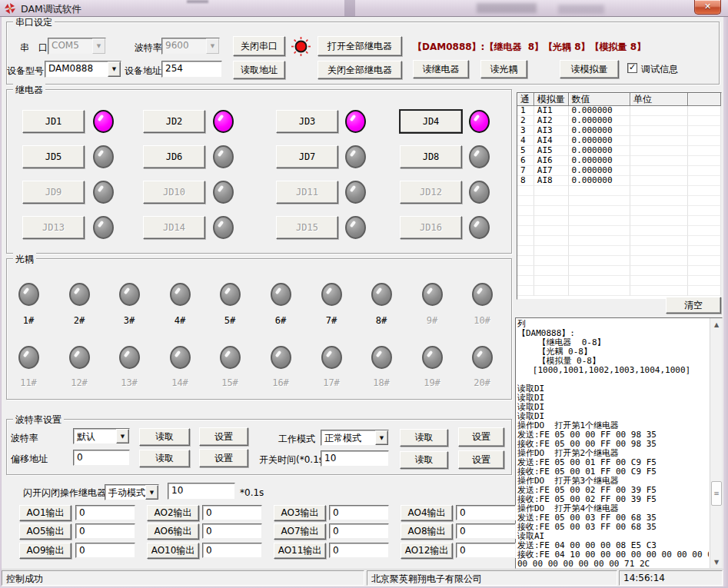  What do you see at coordinates (224, 437) in the screenshot?
I see `set-baud-button: 设置` at bounding box center [224, 437].